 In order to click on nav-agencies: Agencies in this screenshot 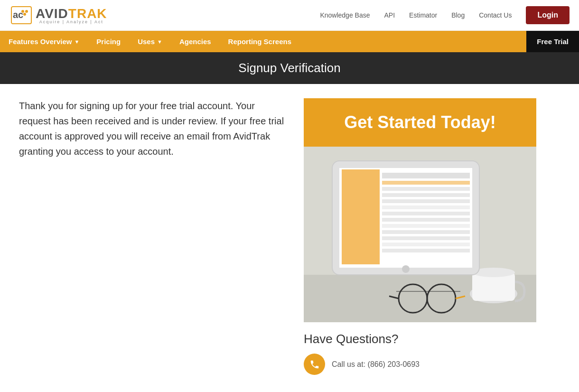, I will do `click(196, 42)`.